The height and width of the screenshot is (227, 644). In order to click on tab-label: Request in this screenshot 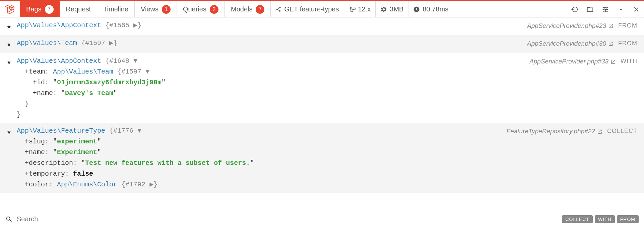, I will do `click(78, 9)`.